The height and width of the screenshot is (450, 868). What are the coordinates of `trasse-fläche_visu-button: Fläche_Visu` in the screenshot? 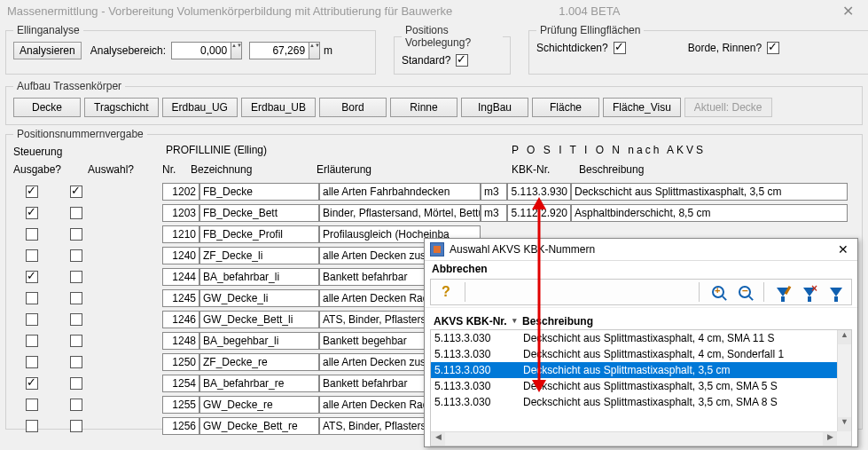 It's located at (642, 107).